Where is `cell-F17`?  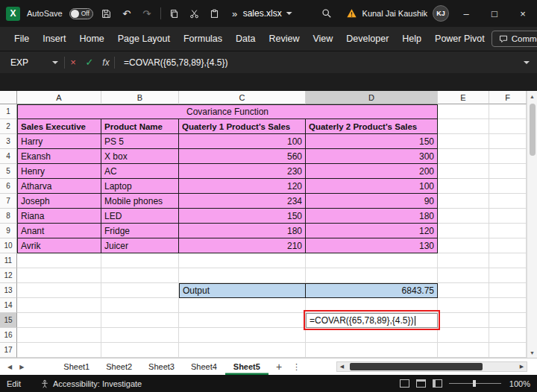 cell-F17 is located at coordinates (508, 350).